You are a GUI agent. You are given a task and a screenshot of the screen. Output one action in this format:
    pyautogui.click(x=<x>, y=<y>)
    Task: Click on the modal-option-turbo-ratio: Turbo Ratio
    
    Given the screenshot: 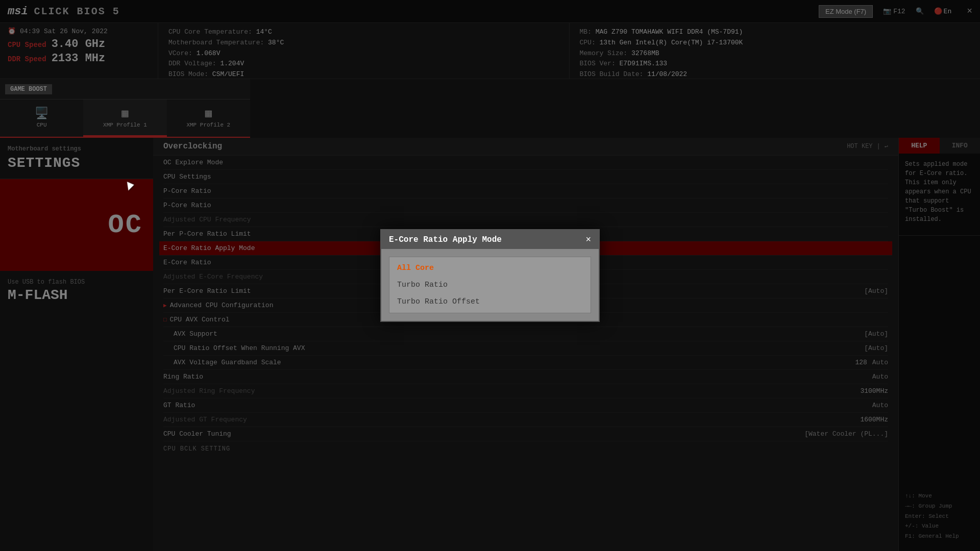 What is the action you would take?
    pyautogui.click(x=490, y=285)
    